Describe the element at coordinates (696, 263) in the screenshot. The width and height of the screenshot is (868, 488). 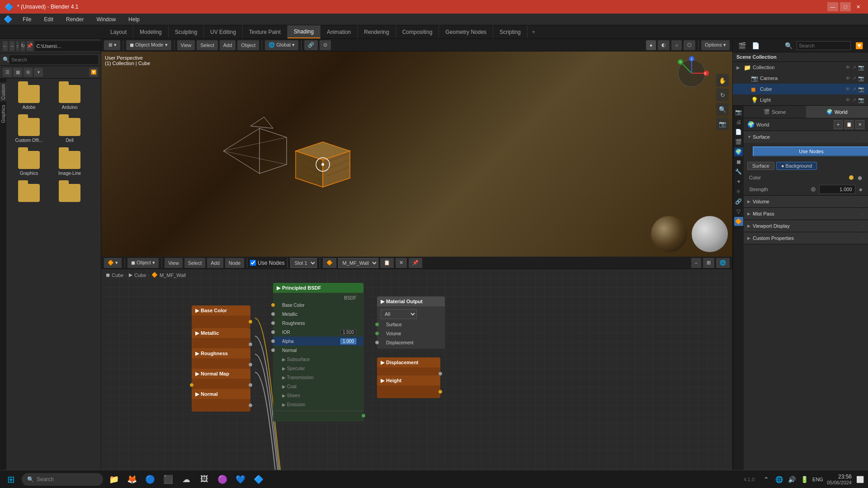
I see `node-zoom-out: −` at that location.